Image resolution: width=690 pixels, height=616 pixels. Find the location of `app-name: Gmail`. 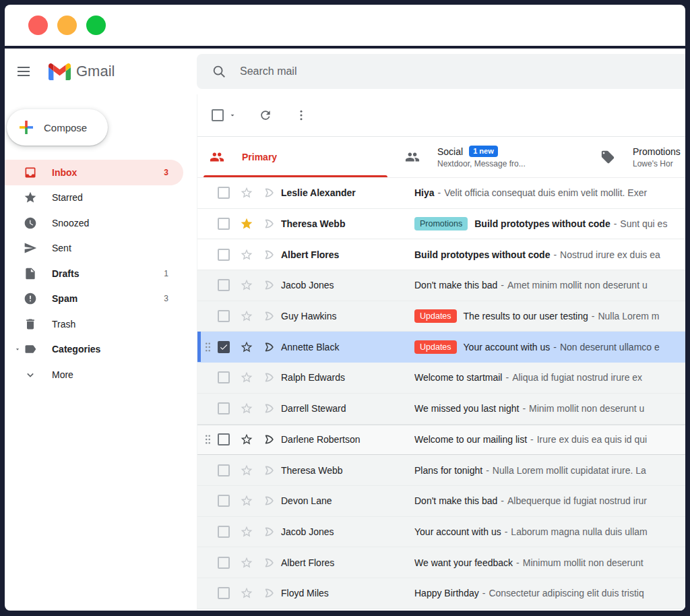

app-name: Gmail is located at coordinates (96, 71).